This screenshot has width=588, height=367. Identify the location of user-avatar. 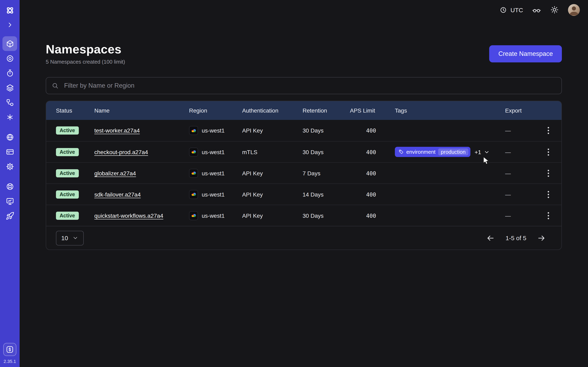
(574, 10).